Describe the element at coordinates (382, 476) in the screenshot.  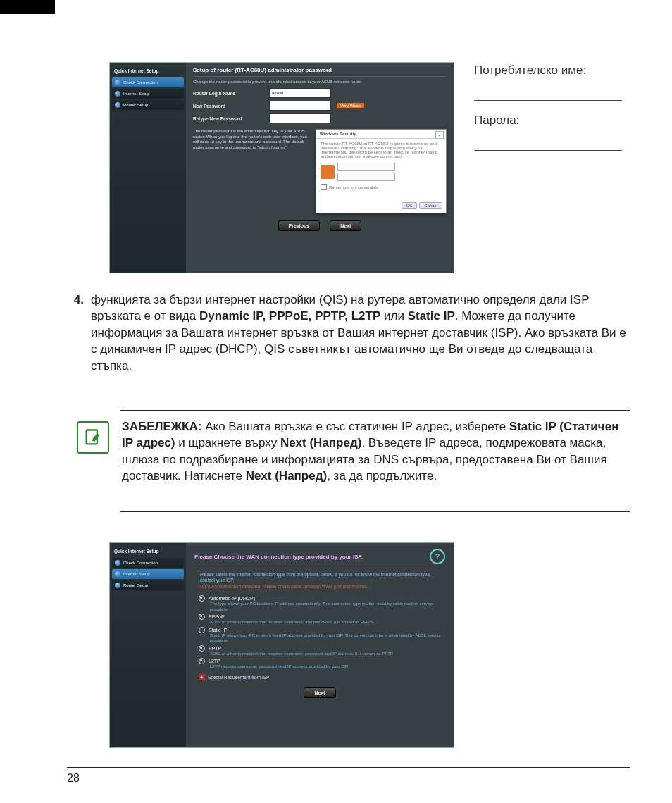
I see `note-part: , за да продължите.` at that location.